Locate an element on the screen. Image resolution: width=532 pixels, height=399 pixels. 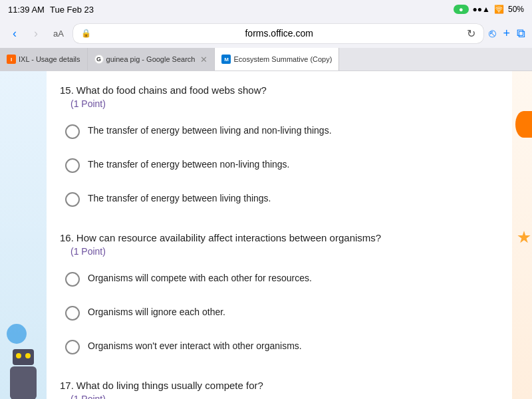
status-left: 11:39 AM Tue Feb 23 is located at coordinates (51, 9).